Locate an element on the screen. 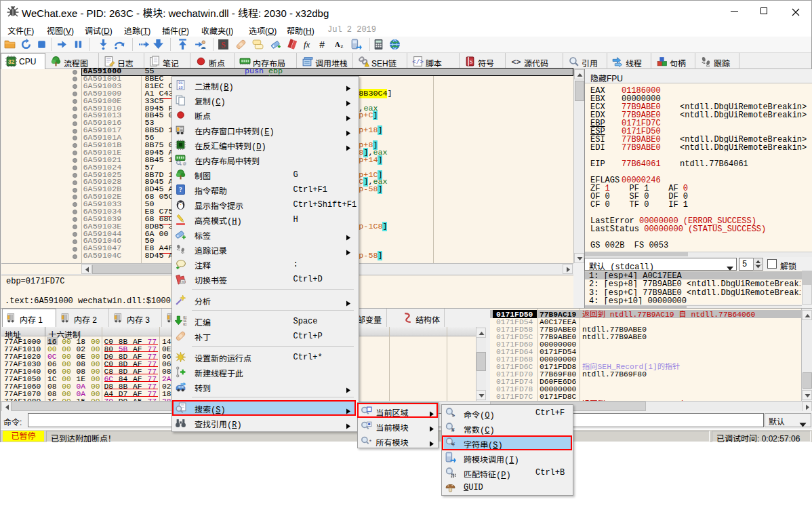 The image size is (812, 508). svg-text: A is located at coordinates (338, 45).